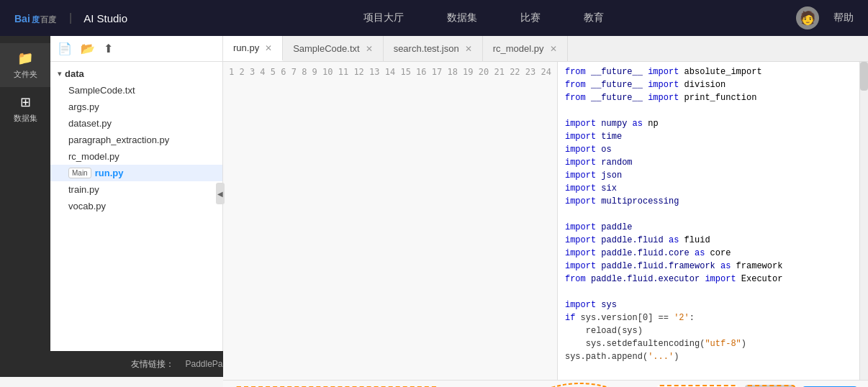 The image size is (868, 387). Describe the element at coordinates (137, 157) in the screenshot. I see `file-item-rc-model: rc_model.py` at that location.